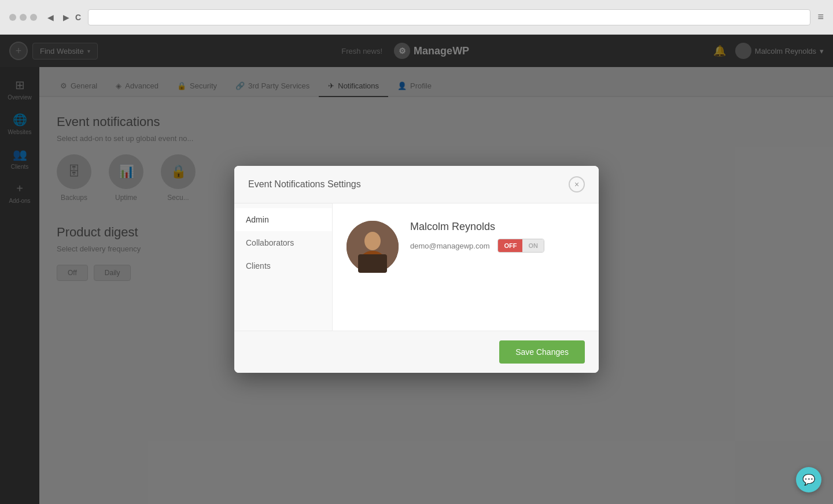  What do you see at coordinates (283, 220) in the screenshot?
I see `modal-nav-admin: Admin` at bounding box center [283, 220].